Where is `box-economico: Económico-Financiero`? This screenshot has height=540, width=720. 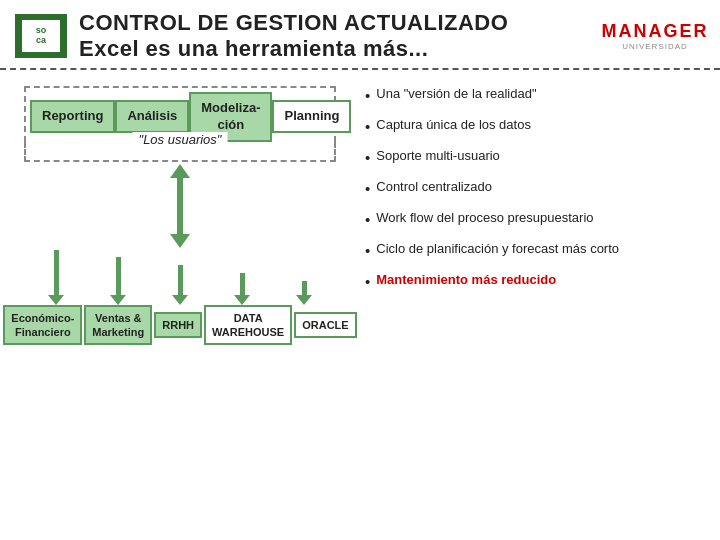 box-economico: Económico-Financiero is located at coordinates (42, 326).